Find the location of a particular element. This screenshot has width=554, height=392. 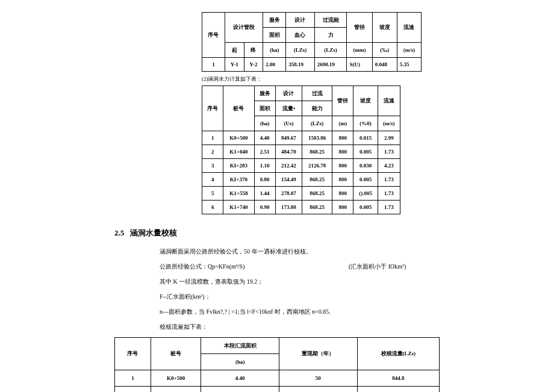

th-design2: 流量• is located at coordinates (288, 108).